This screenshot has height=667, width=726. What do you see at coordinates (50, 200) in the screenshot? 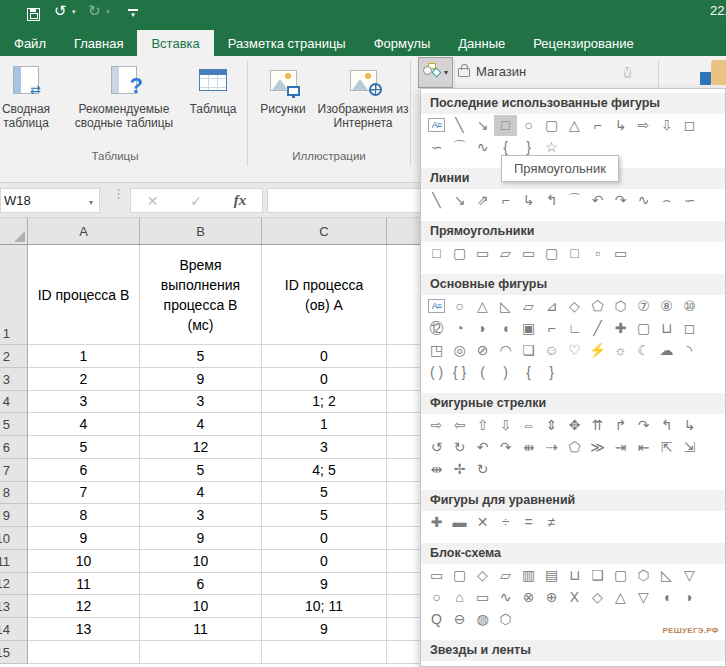
I see `name-box: W18 ▾` at bounding box center [50, 200].